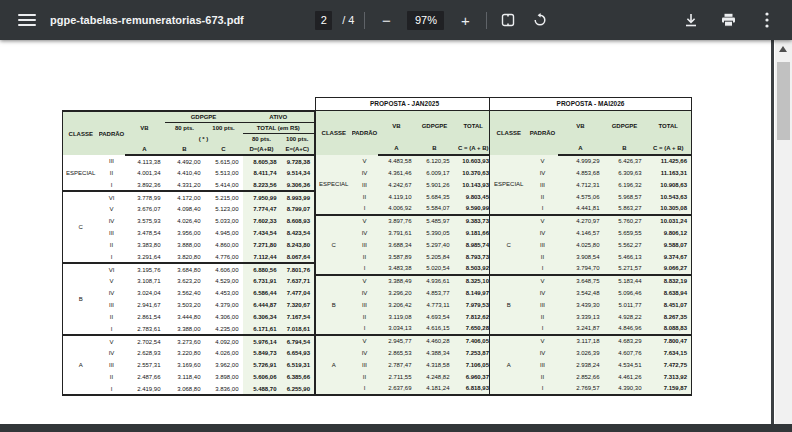  Describe the element at coordinates (397, 305) in the screenshot. I see `value-cell: 3.206,42` at that location.